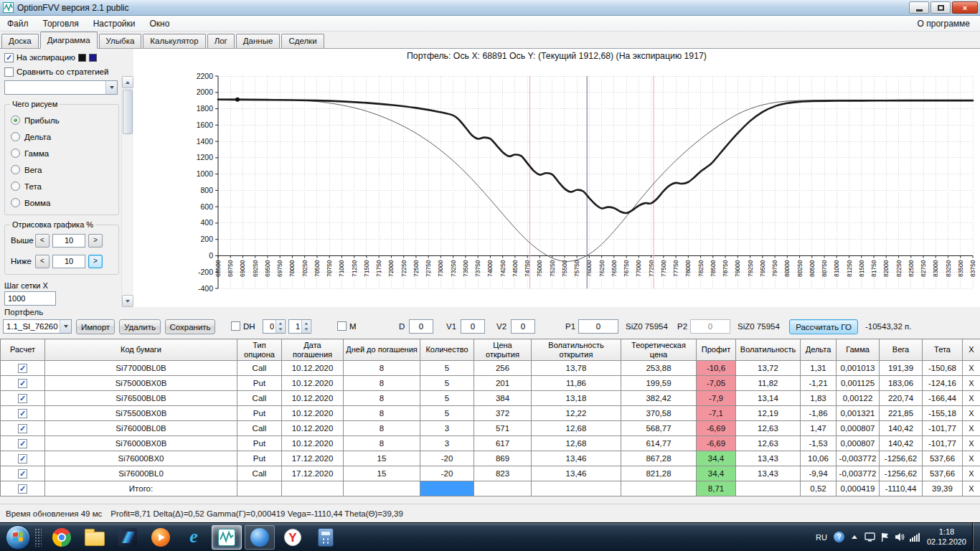  I want to click on m-checkbox: M, so click(347, 326).